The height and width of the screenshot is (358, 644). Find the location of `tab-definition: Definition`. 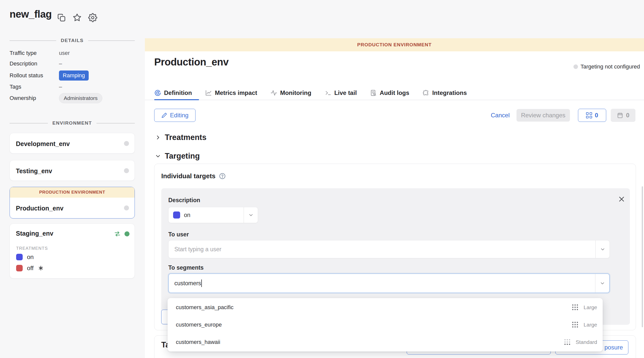

tab-definition: Definition is located at coordinates (173, 93).